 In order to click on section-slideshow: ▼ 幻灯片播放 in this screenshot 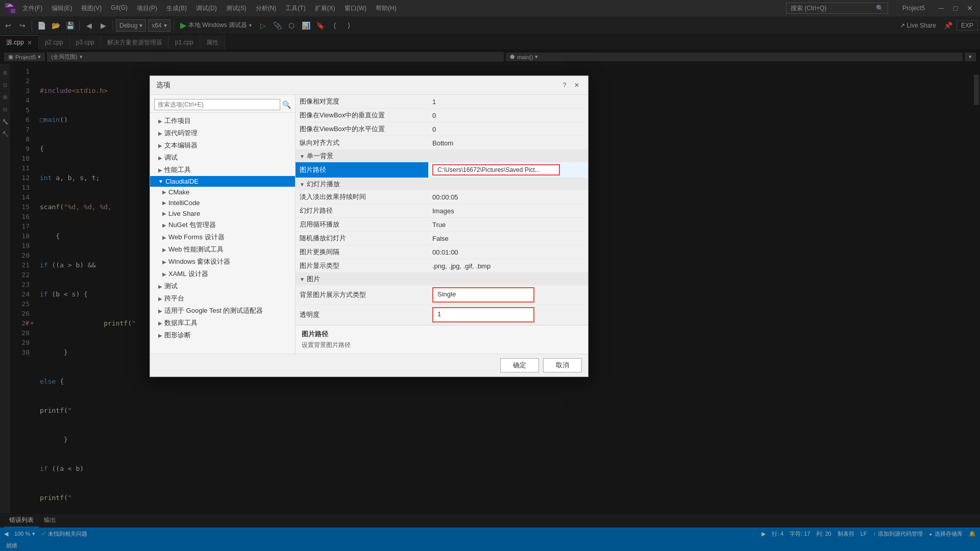, I will do `click(442, 184)`.